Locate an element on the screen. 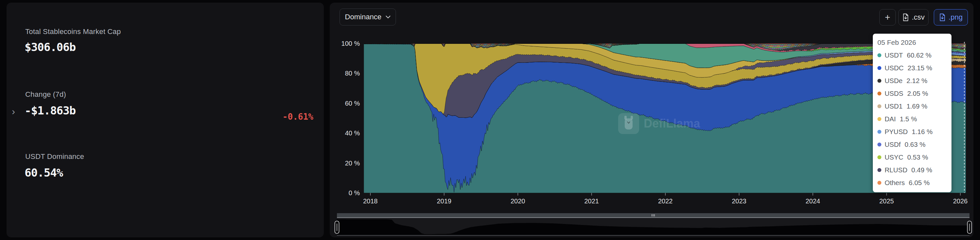  svg-text: 2021 is located at coordinates (592, 201).